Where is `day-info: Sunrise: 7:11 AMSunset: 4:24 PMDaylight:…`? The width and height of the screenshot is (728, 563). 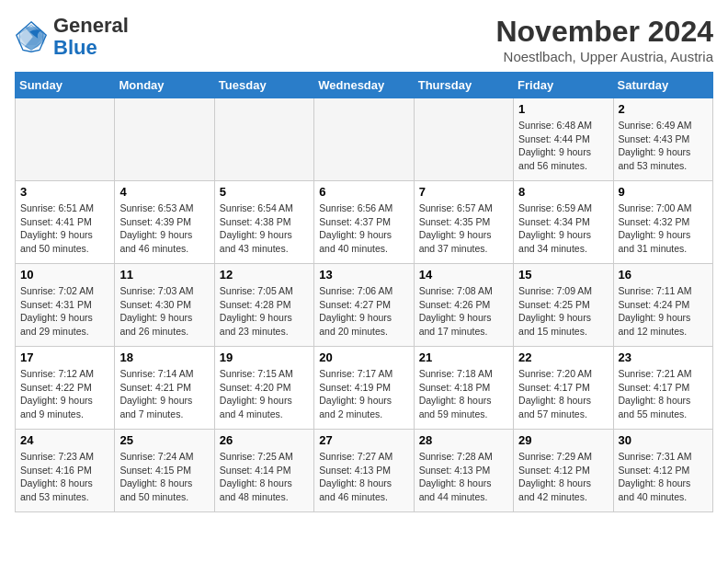 day-info: Sunrise: 7:11 AMSunset: 4:24 PMDaylight:… is located at coordinates (664, 311).